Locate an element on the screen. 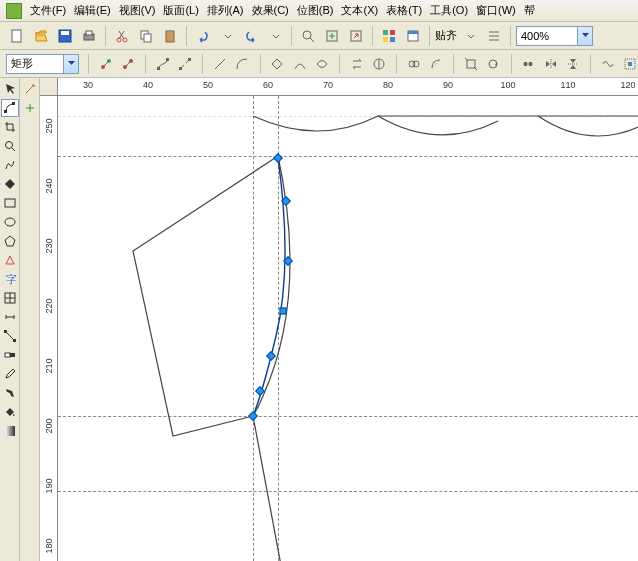  menu-view: 视图(V) is located at coordinates (138, 10).